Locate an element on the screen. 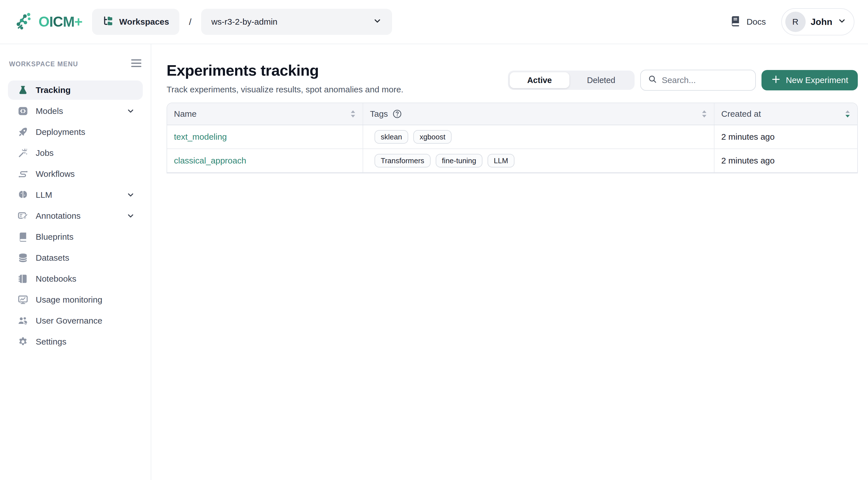  created-at-value: 2 minutes ago is located at coordinates (748, 137).